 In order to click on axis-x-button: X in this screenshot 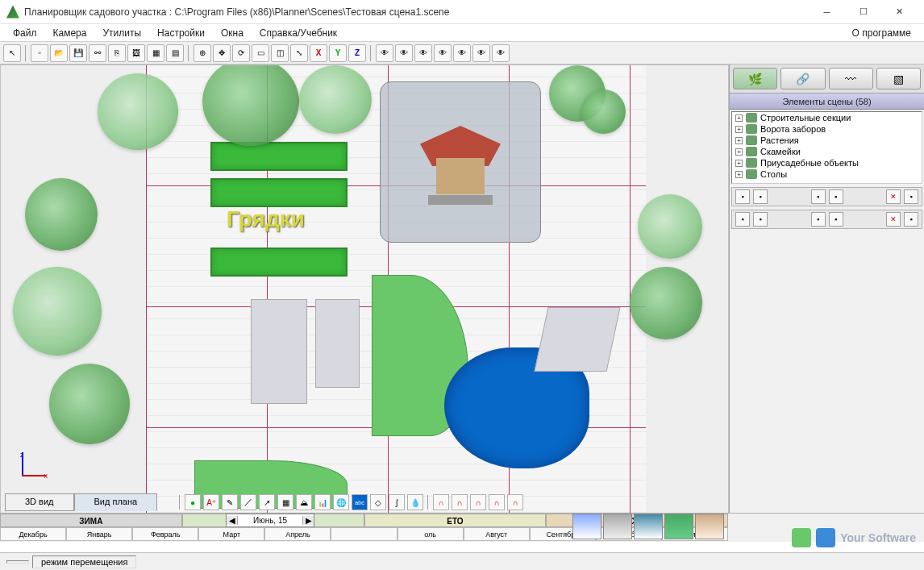, I will do `click(318, 53)`.